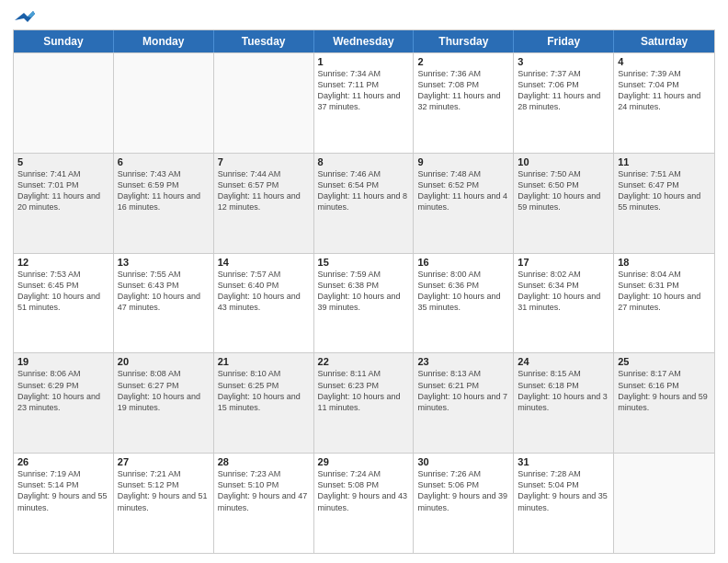 This screenshot has height=563, width=728. I want to click on day-info: Sunrise: 7:41 AM Sunset: 7:01 PM Dayligh…, so click(63, 191).